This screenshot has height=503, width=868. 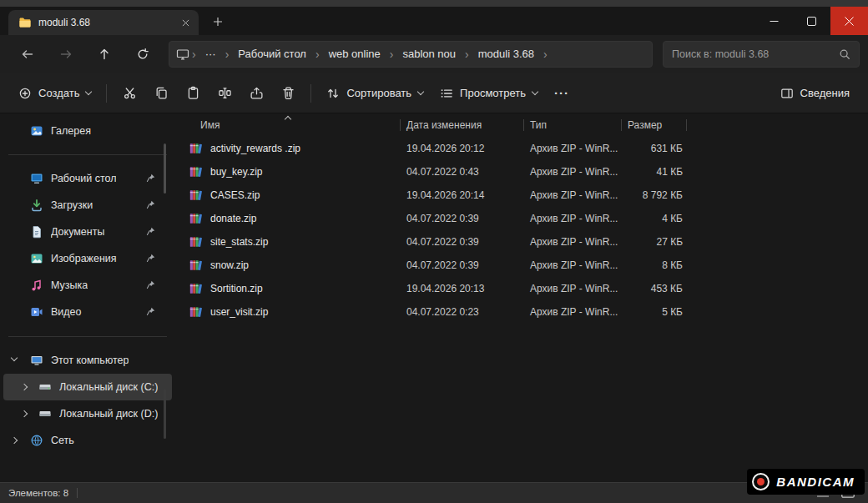 I want to click on column-header-name: Имя, so click(x=288, y=125).